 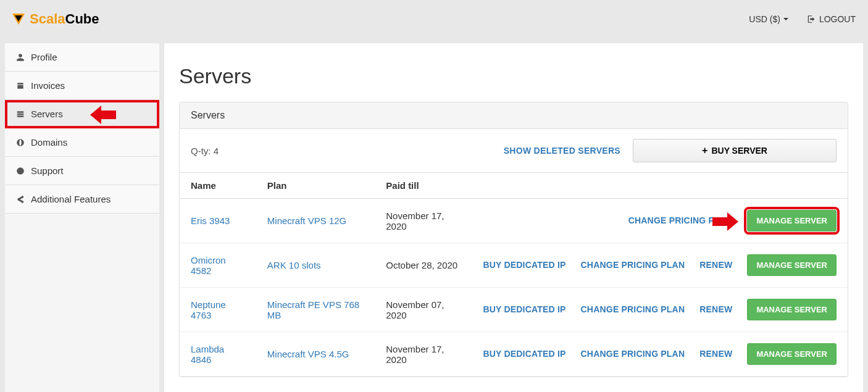 I want to click on currency-selector: USD ($), so click(x=769, y=19).